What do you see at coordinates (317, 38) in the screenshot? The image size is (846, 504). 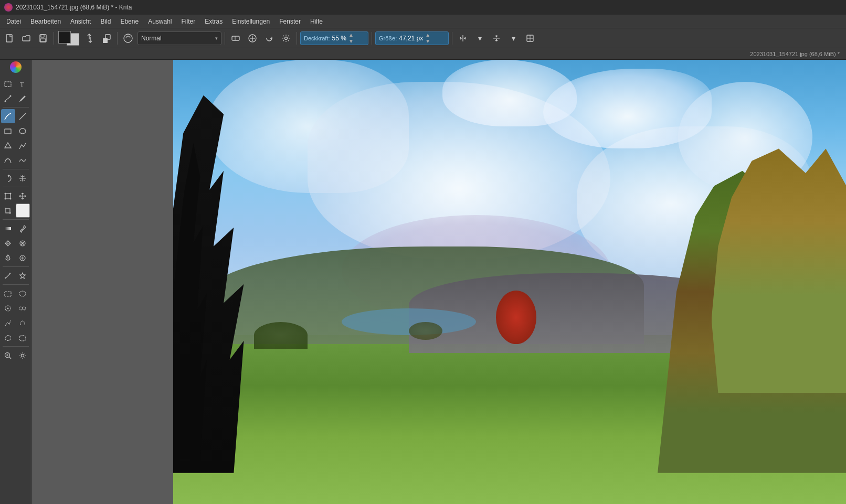 I see `opacity-label: Deckkraft:` at bounding box center [317, 38].